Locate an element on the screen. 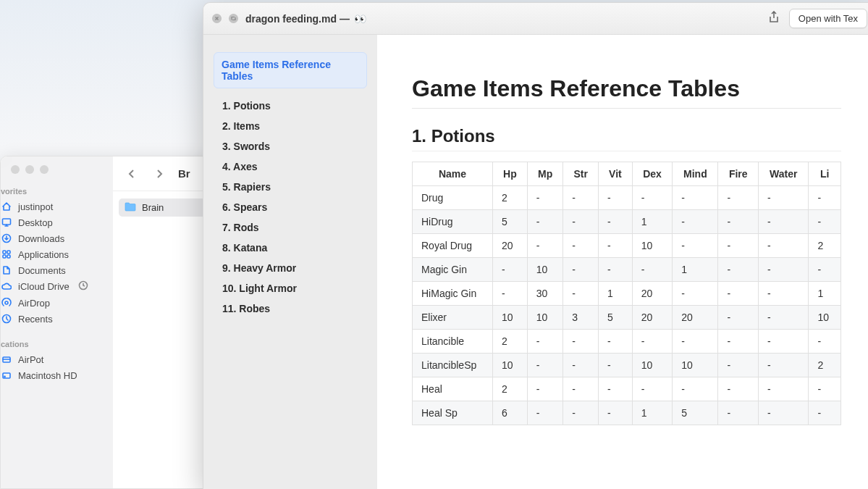 This screenshot has width=868, height=489. sidebar-section-favorites: vorites is located at coordinates (56, 191).